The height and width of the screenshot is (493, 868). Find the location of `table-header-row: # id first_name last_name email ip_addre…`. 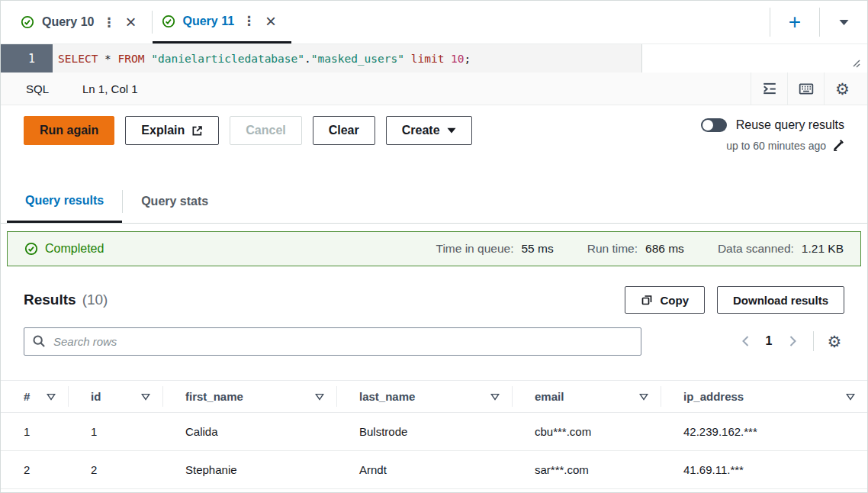

table-header-row: # id first_name last_name email ip_addre… is located at coordinates (434, 397).